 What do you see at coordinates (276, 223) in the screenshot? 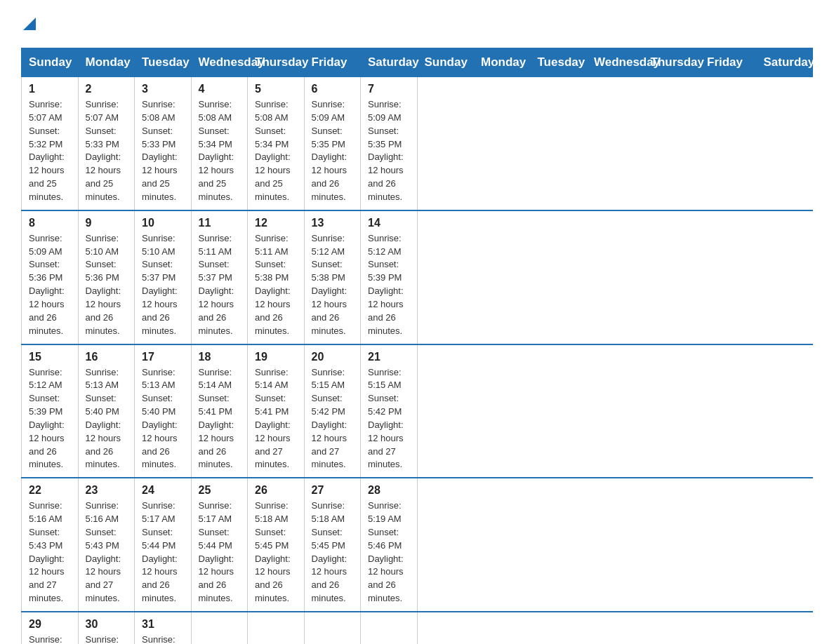
I see `day-number: 12` at bounding box center [276, 223].